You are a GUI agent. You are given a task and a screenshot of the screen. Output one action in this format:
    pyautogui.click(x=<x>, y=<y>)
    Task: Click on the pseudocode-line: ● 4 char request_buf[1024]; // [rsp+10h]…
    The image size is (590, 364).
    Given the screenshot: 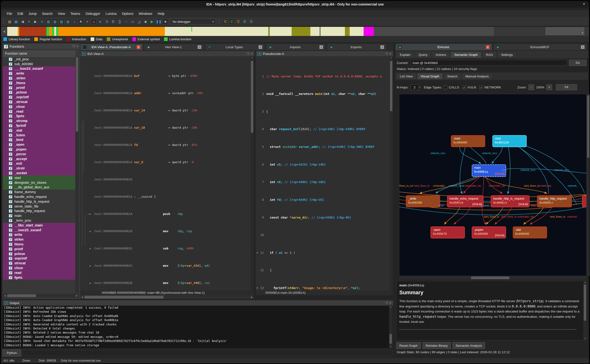 What is the action you would take?
    pyautogui.click(x=323, y=129)
    